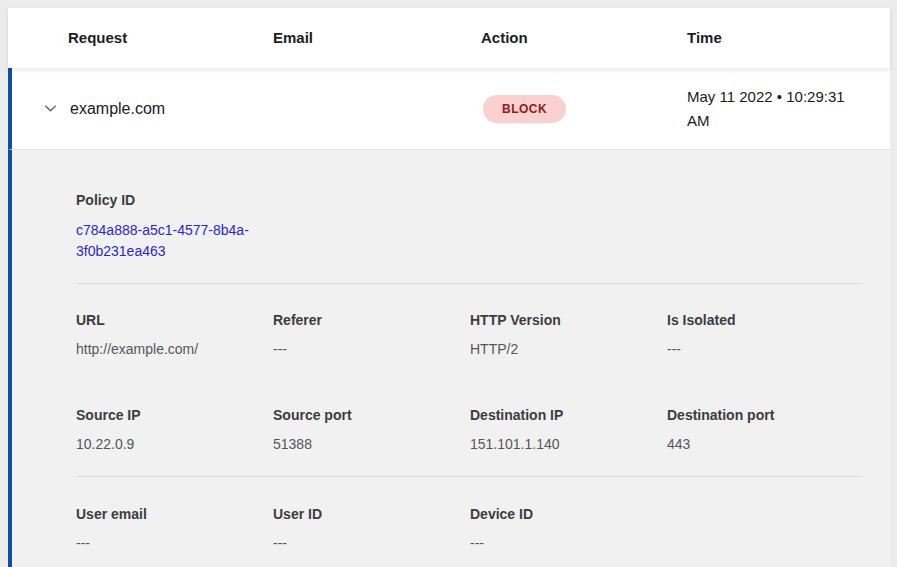  Describe the element at coordinates (766, 444) in the screenshot. I see `field-destination-port-value: 443` at that location.